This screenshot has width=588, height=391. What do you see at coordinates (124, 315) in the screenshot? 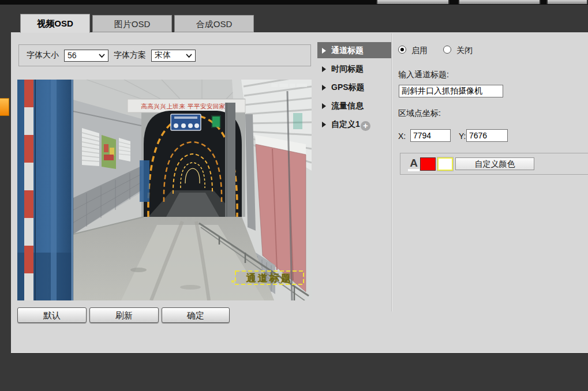
I see `refresh-button: 刷新` at bounding box center [124, 315].